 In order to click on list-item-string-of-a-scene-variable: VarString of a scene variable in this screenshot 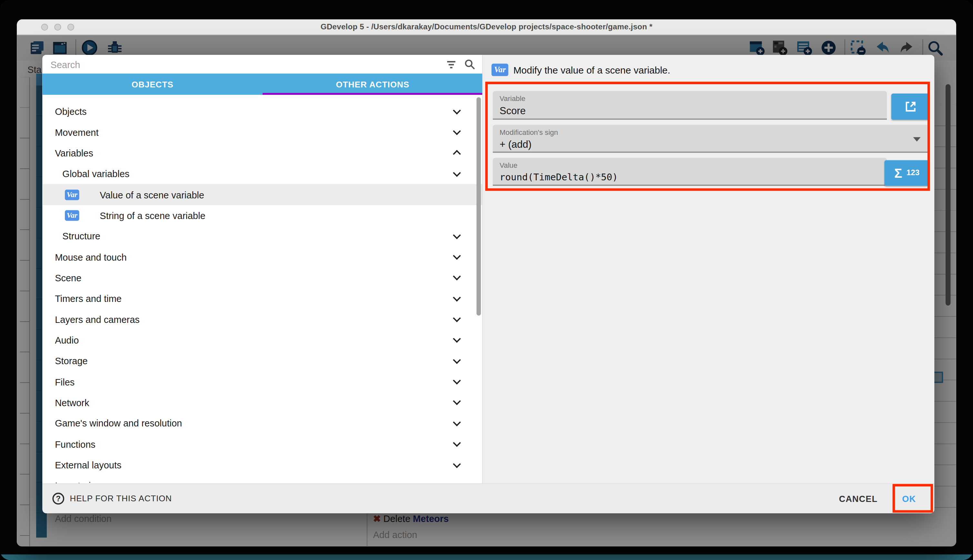, I will do `click(262, 215)`.